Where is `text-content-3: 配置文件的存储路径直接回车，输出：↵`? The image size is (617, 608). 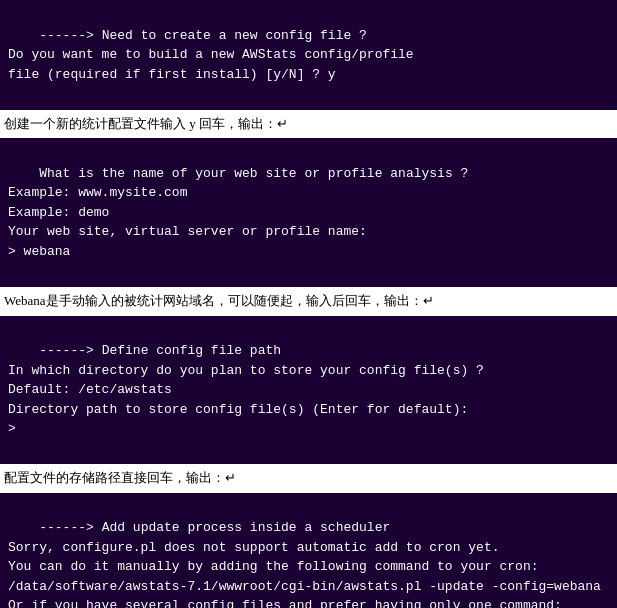
text-content-3: 配置文件的存储路径直接回车，输出：↵ is located at coordinates (120, 478).